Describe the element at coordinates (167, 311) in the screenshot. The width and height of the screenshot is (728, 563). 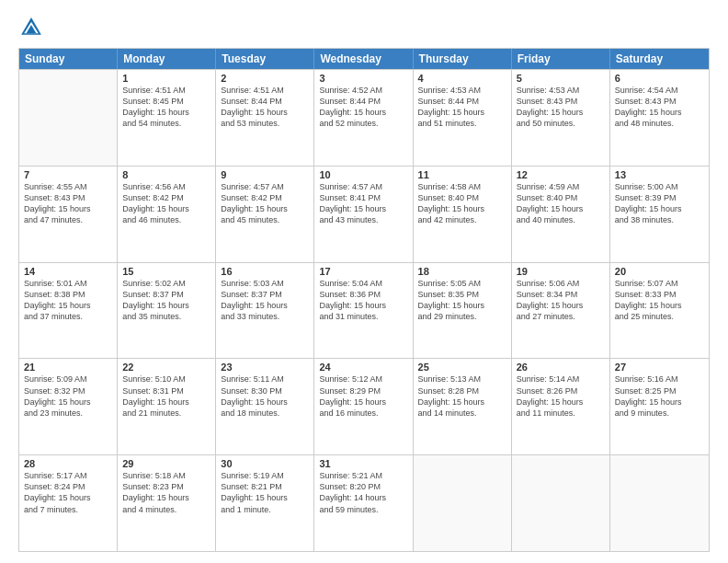
I see `calendar-day-15: 15Sunrise: 5:02 AMSunset: 8:37 PMDayligh…` at that location.